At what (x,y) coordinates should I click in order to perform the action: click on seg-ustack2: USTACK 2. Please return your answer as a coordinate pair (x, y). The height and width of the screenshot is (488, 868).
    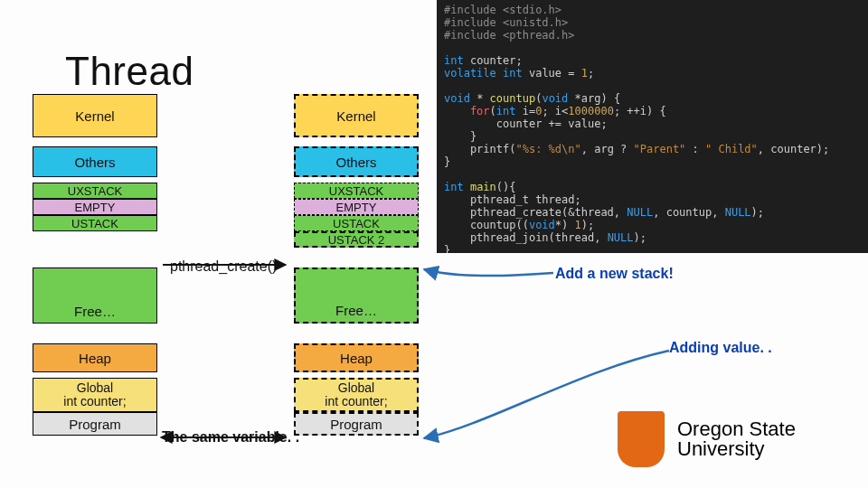
    Looking at the image, I should click on (356, 239).